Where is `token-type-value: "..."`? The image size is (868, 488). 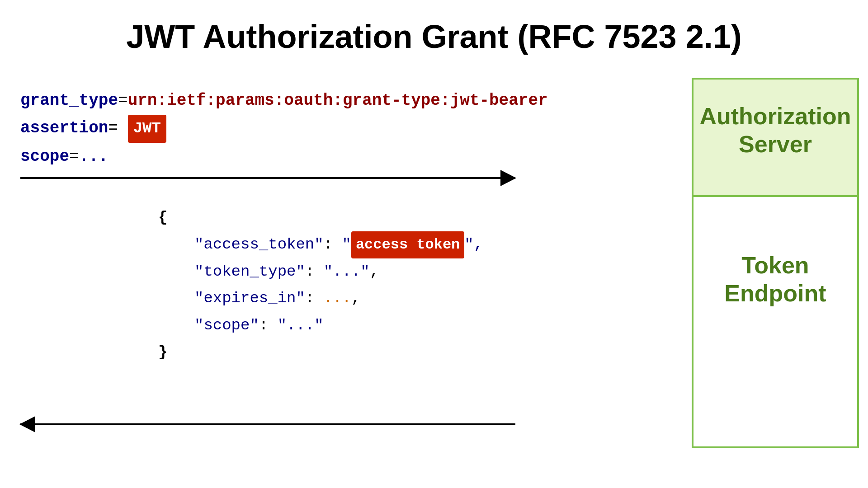
token-type-value: "..." is located at coordinates (347, 272).